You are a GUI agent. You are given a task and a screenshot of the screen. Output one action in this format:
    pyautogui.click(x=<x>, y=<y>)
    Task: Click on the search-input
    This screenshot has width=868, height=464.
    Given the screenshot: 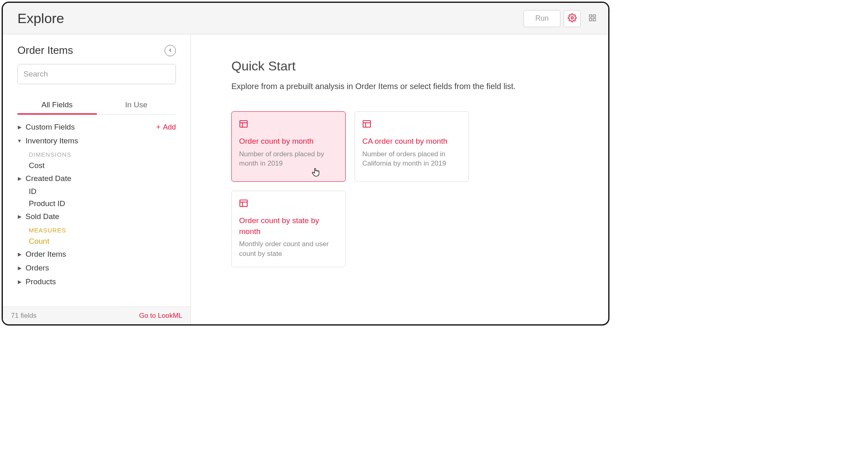 What is the action you would take?
    pyautogui.click(x=96, y=74)
    